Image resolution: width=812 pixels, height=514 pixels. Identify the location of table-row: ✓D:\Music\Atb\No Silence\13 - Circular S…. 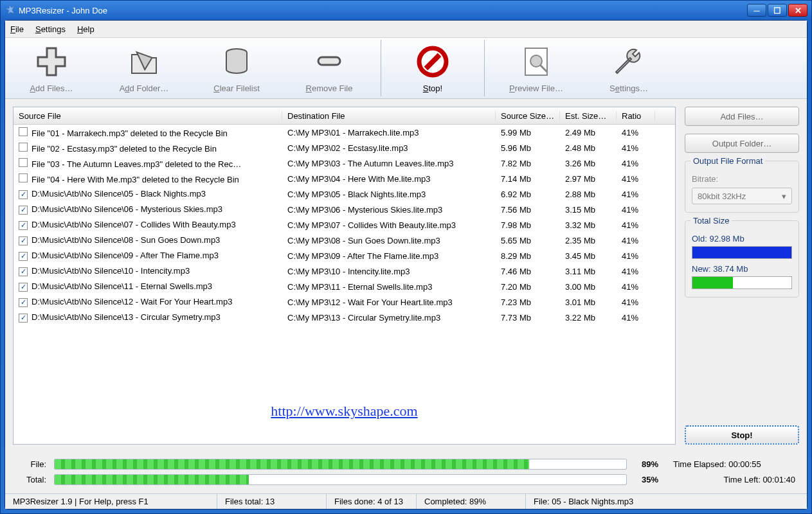
(345, 317).